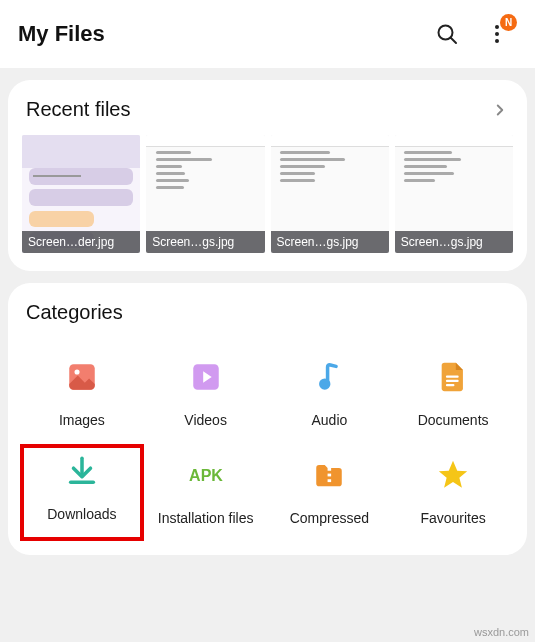 This screenshot has height=642, width=535. Describe the element at coordinates (268, 34) in the screenshot. I see `app-header: My Files N` at that location.